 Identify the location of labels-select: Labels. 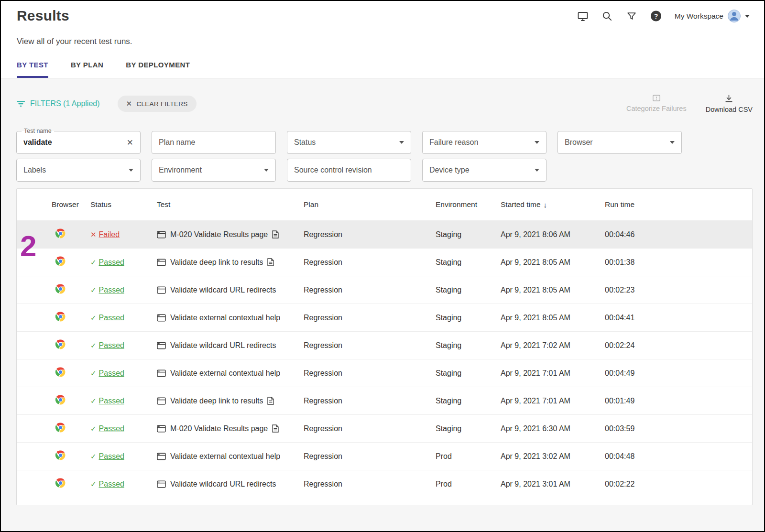
(78, 170).